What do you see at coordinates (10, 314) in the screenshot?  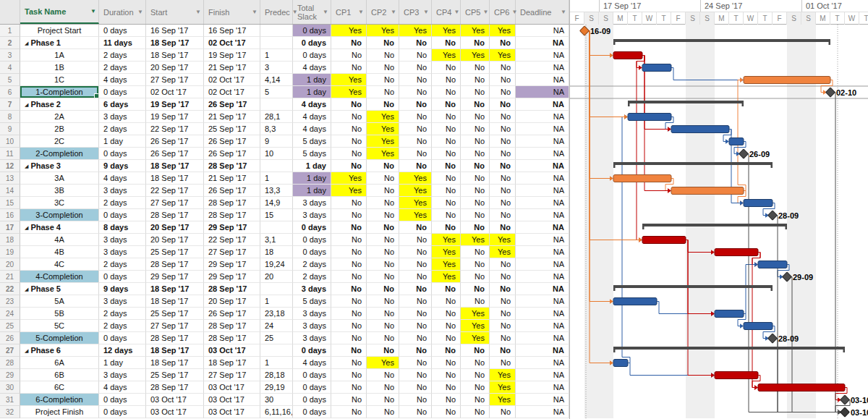 I see `row-number-cell: 24` at bounding box center [10, 314].